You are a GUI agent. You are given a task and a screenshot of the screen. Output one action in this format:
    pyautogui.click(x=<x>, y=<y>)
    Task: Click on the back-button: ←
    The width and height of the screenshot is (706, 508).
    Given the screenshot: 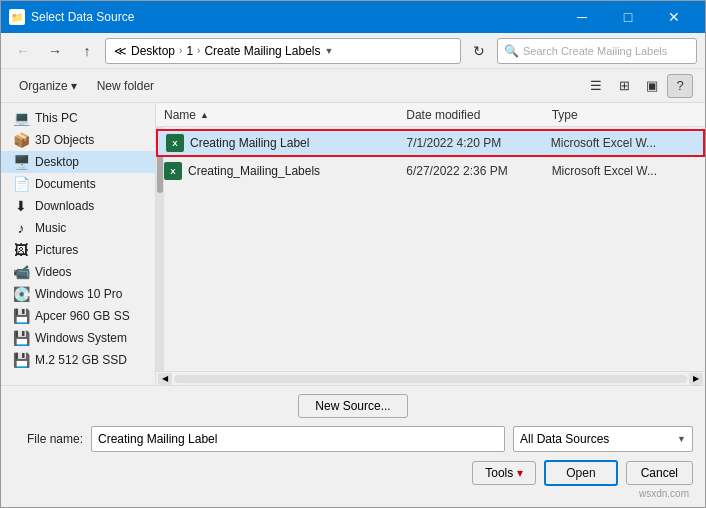 What is the action you would take?
    pyautogui.click(x=23, y=51)
    